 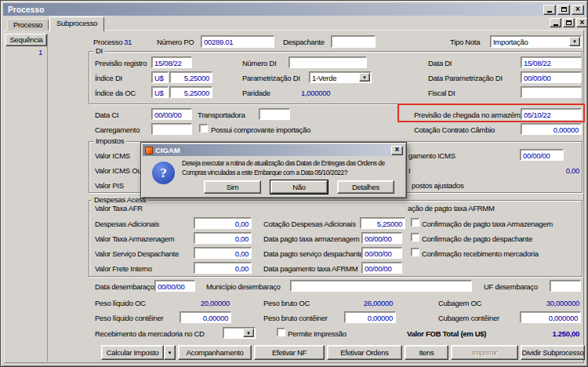 What do you see at coordinates (569, 23) in the screenshot?
I see `child-maximize-icon` at bounding box center [569, 23].